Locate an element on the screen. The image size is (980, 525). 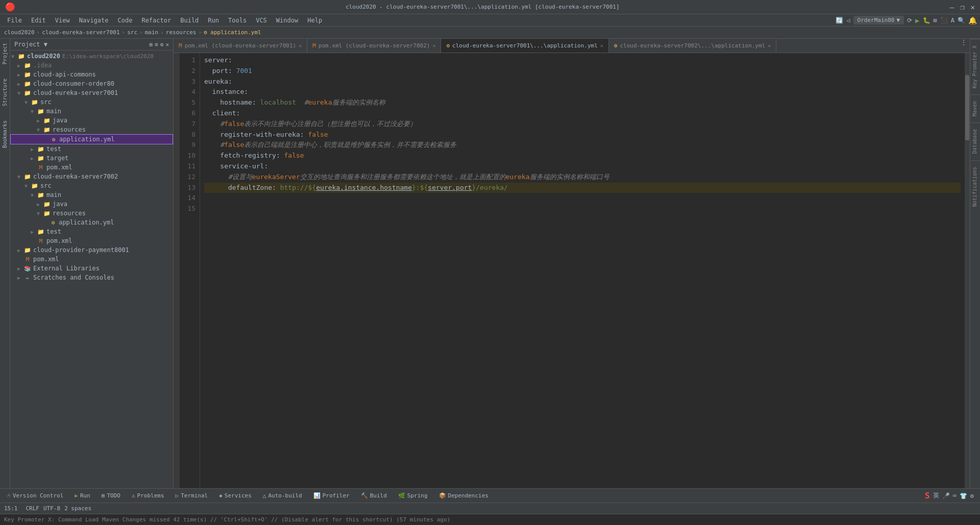
menu-tools: Tools is located at coordinates (237, 20).